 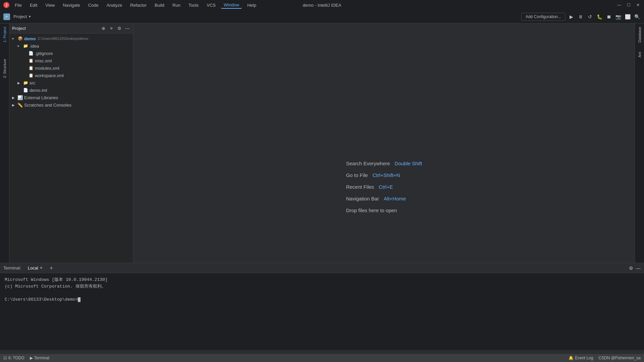 I want to click on hint-shortcut-search: Double Shift, so click(x=409, y=164).